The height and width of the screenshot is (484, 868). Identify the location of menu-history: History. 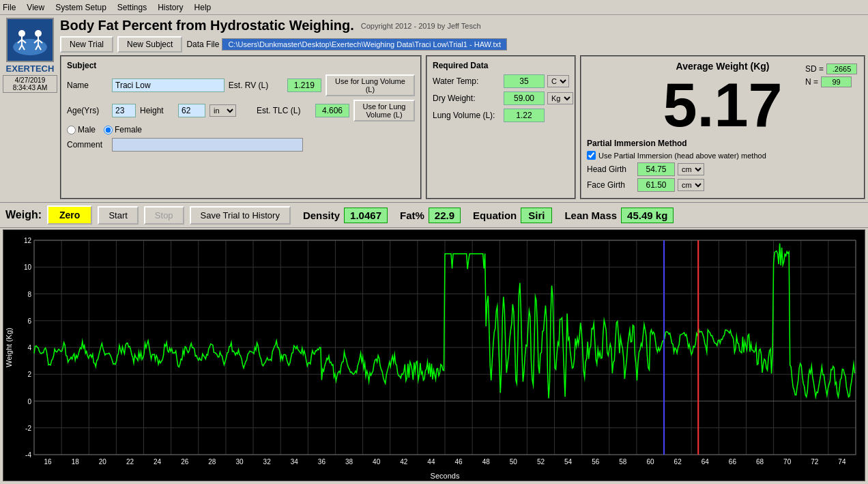
(171, 8).